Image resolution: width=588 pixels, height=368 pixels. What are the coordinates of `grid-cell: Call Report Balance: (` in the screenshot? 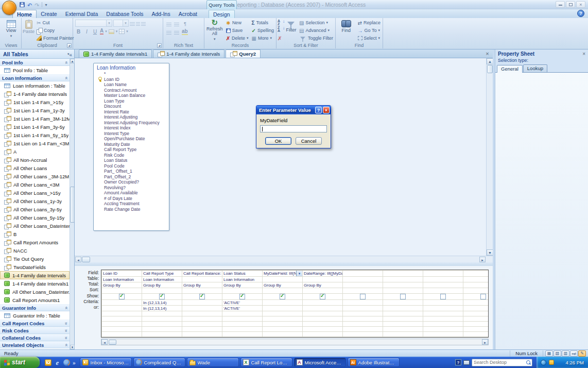 It's located at (202, 274).